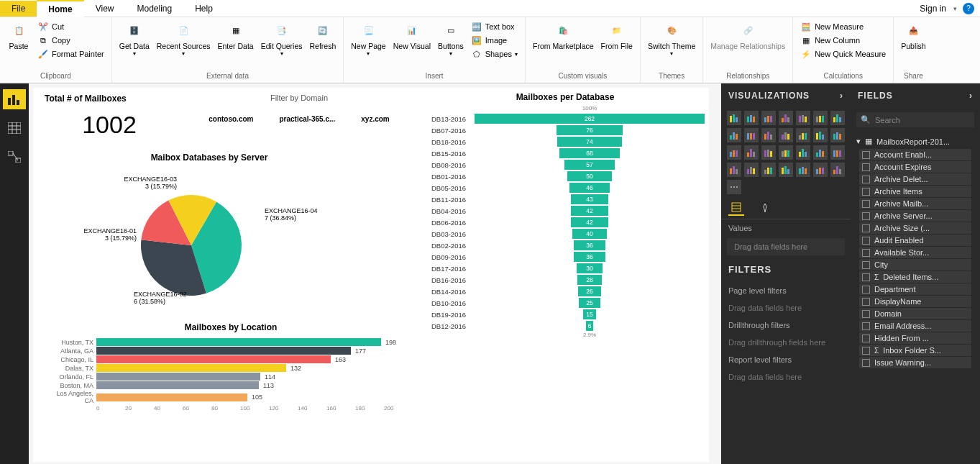 The width and height of the screenshot is (980, 464). I want to click on field-item: Account Enabl..., so click(915, 155).